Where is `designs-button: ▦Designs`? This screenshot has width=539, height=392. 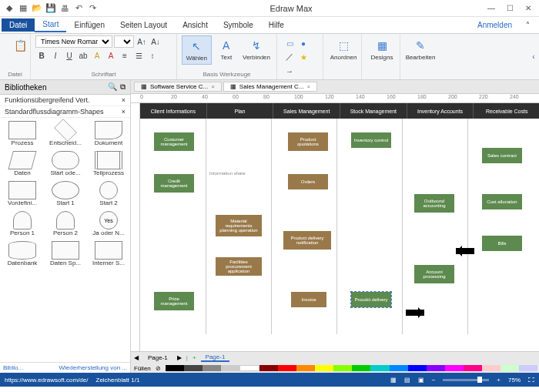
designs-button: ▦Designs is located at coordinates (382, 49).